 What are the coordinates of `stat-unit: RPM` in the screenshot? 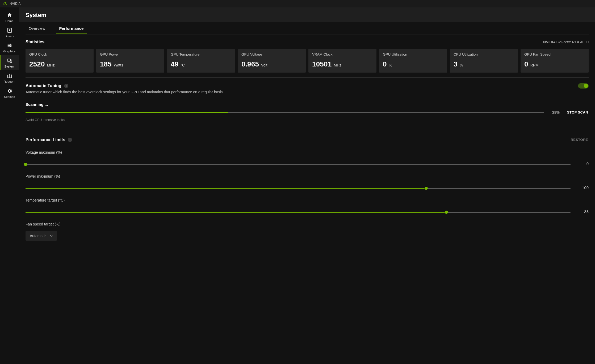 It's located at (534, 65).